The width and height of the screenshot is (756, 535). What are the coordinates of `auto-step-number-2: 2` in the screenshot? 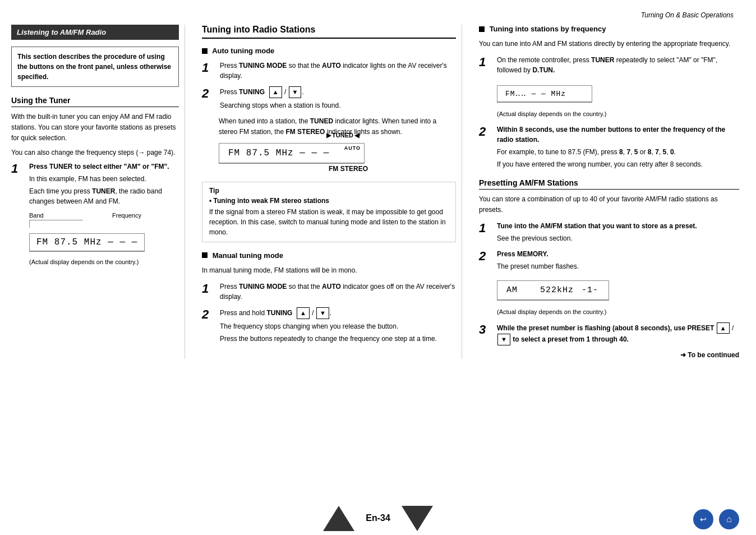 It's located at (209, 94).